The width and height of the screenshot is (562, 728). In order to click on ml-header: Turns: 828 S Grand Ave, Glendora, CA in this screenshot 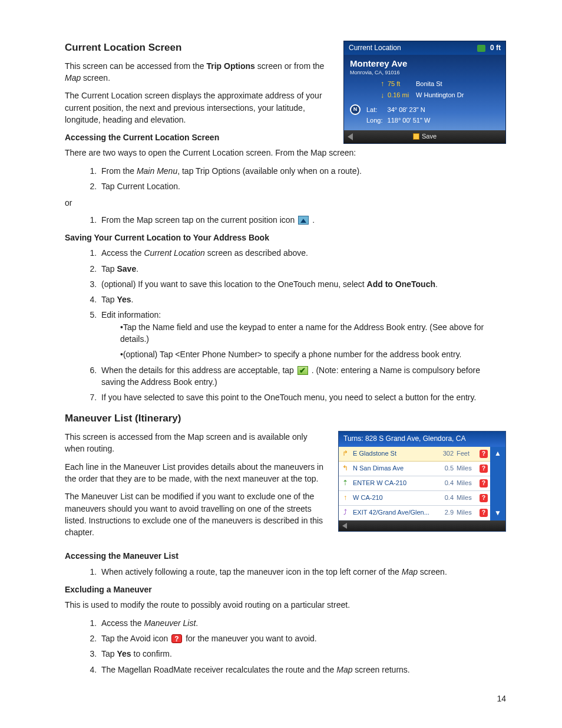, I will do `click(422, 439)`.